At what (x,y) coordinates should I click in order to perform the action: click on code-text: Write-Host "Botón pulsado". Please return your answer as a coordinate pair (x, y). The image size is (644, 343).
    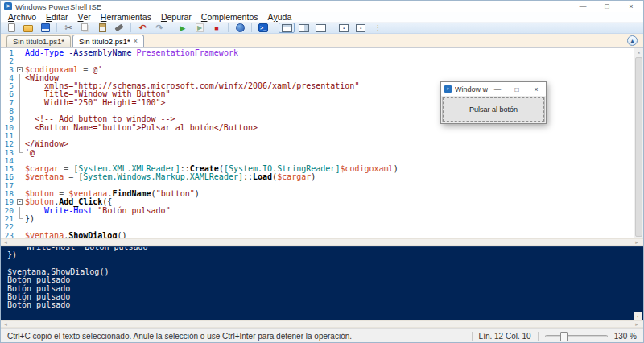
    Looking at the image, I should click on (329, 211).